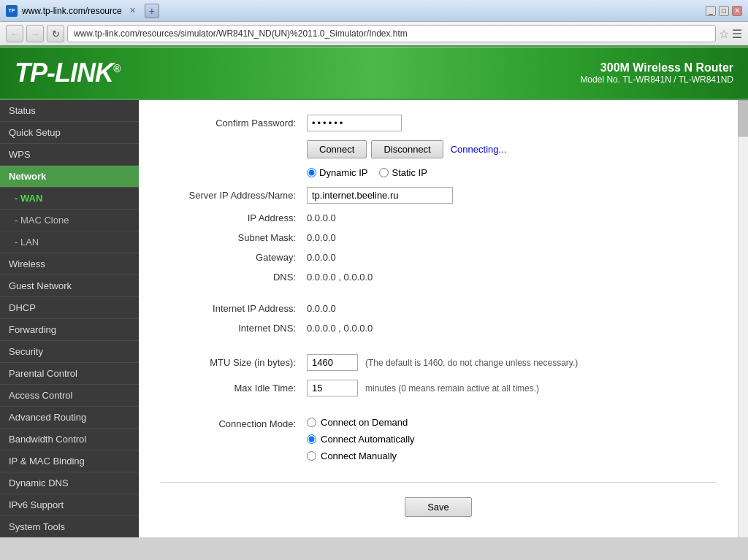 The image size is (748, 560). What do you see at coordinates (438, 123) in the screenshot?
I see `confirm-password-row: Confirm Password:` at bounding box center [438, 123].